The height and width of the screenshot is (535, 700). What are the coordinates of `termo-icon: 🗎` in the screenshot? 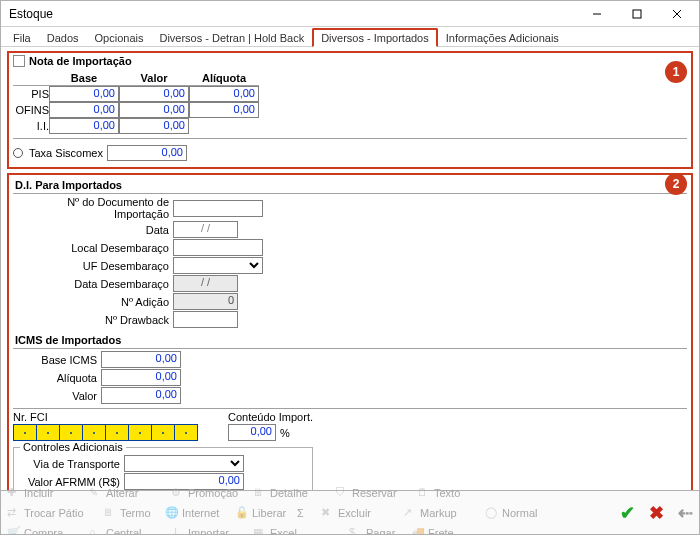 It's located at (110, 513).